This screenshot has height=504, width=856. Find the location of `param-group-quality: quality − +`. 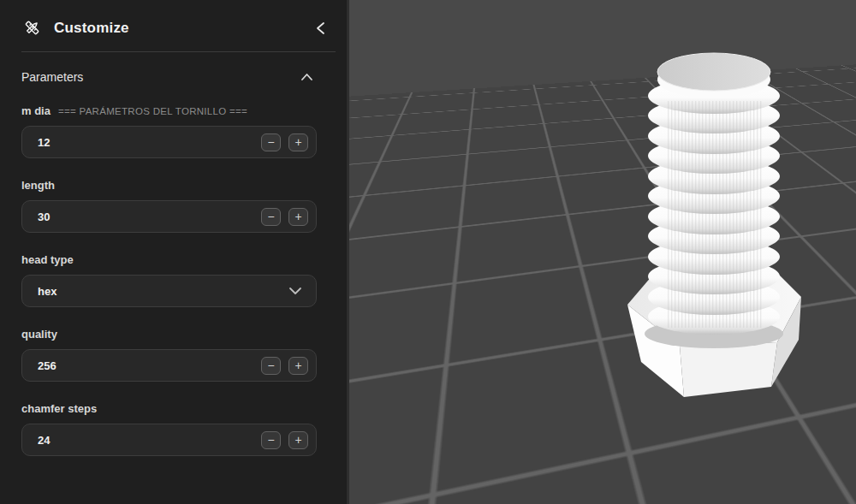

param-group-quality: quality − + is located at coordinates (169, 354).